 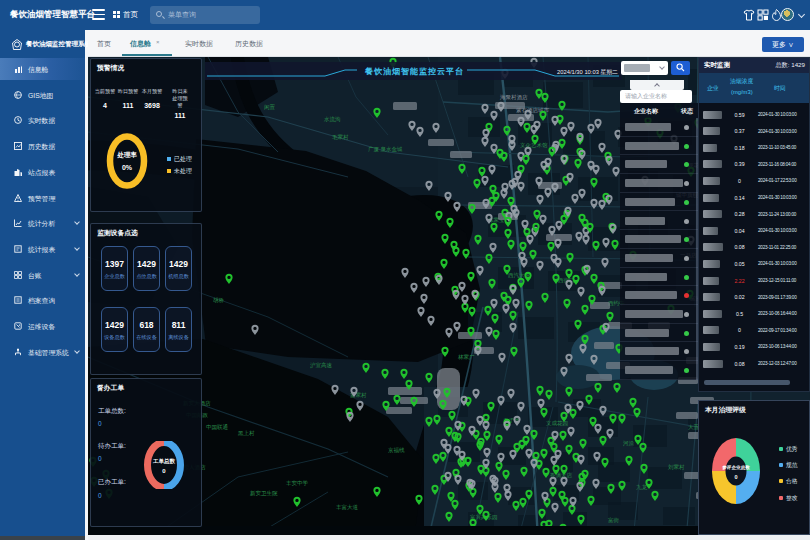 What do you see at coordinates (629, 444) in the screenshot?
I see `svg-text: 河沿` at bounding box center [629, 444].